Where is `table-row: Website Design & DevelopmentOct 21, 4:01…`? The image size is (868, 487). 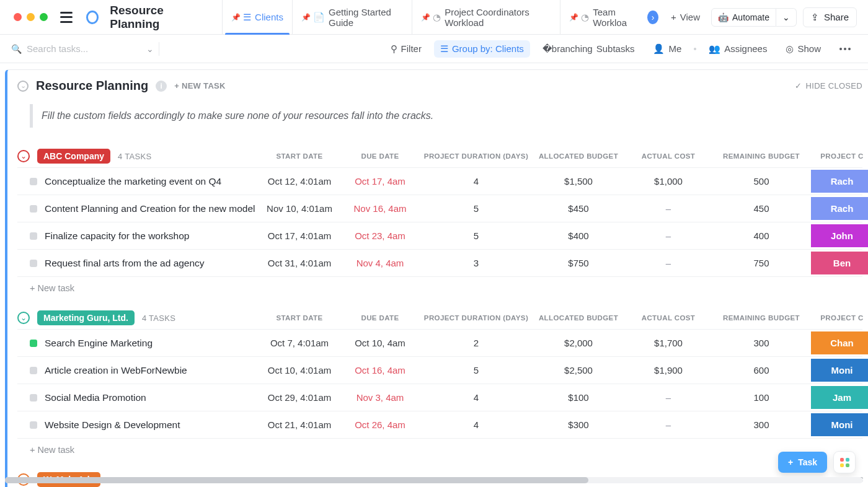
table-row: Website Design & DevelopmentOct 21, 4:01… is located at coordinates (440, 425).